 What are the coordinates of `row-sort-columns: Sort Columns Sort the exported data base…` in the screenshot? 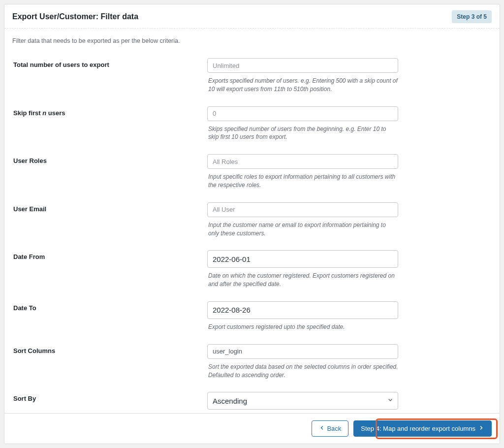 It's located at (252, 362).